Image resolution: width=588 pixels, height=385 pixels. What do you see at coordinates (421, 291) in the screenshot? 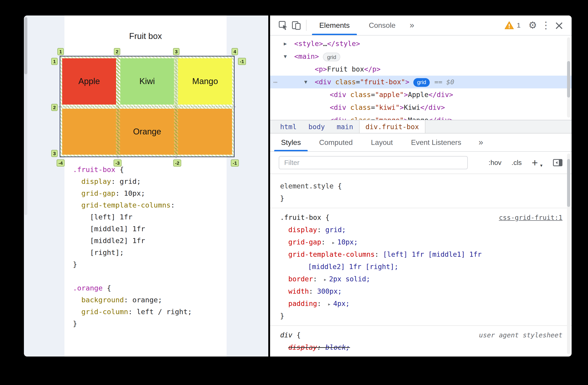
I see `style-property-row: width: 300px;` at bounding box center [421, 291].